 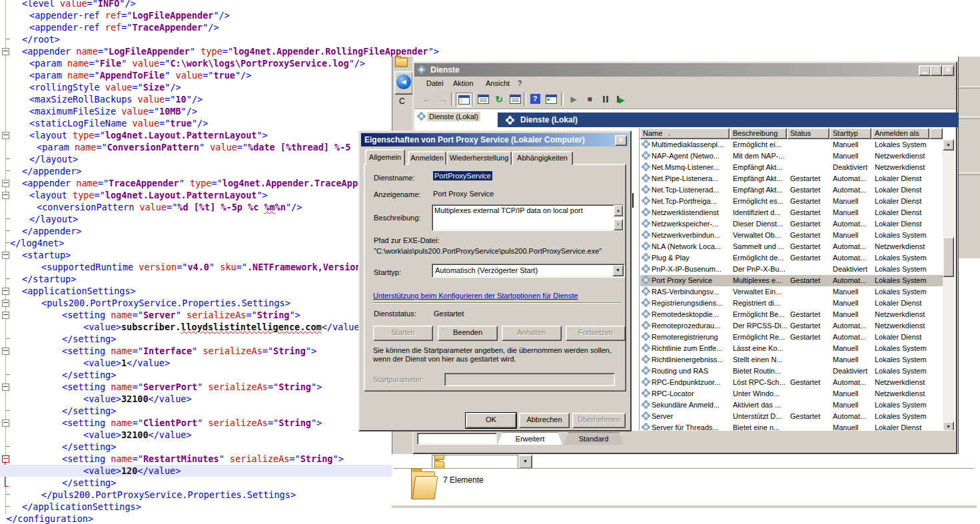 What do you see at coordinates (808, 133) in the screenshot?
I see `column-header-status: Status` at bounding box center [808, 133].